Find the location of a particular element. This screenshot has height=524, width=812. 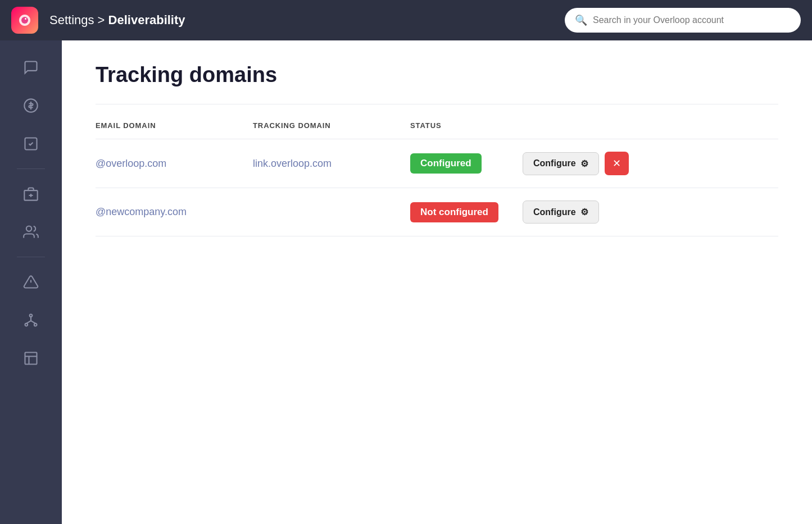

col-header-email: EMAIL DOMAIN is located at coordinates (174, 130).